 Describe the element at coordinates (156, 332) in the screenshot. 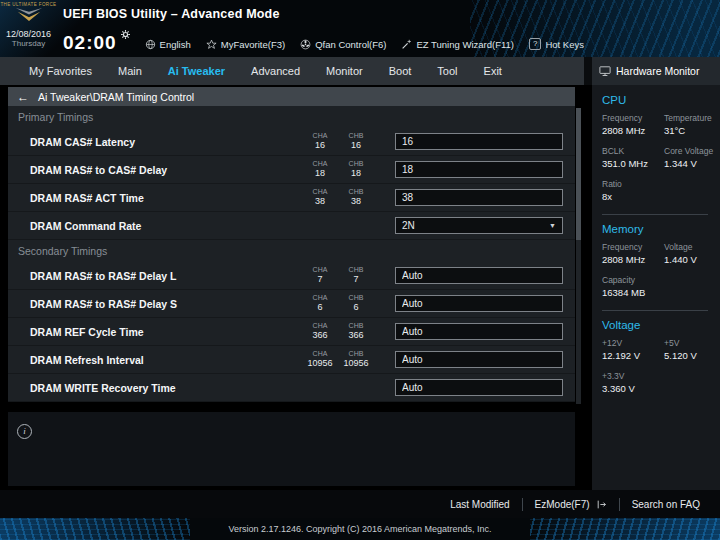

I see `setting-label: DRAM REF Cycle Time` at that location.